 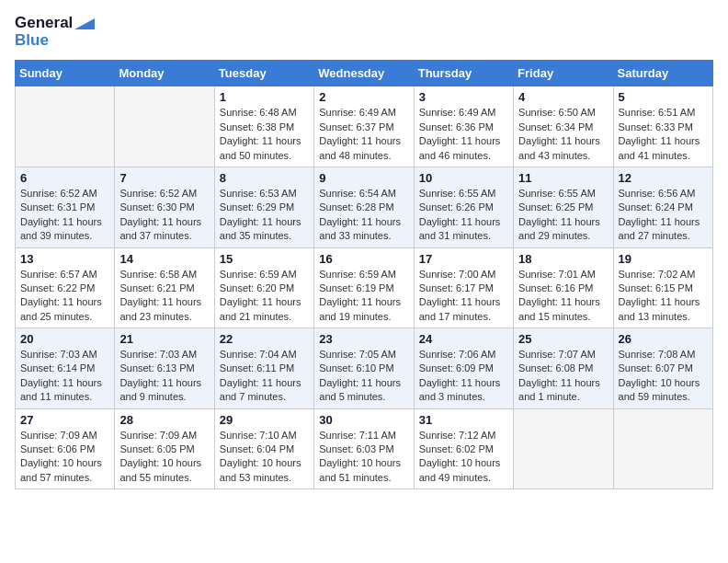 What do you see at coordinates (563, 288) in the screenshot?
I see `calendar-cell: 18Sunrise: 7:01 AMSunset: 6:16 PMDayligh…` at bounding box center [563, 288].